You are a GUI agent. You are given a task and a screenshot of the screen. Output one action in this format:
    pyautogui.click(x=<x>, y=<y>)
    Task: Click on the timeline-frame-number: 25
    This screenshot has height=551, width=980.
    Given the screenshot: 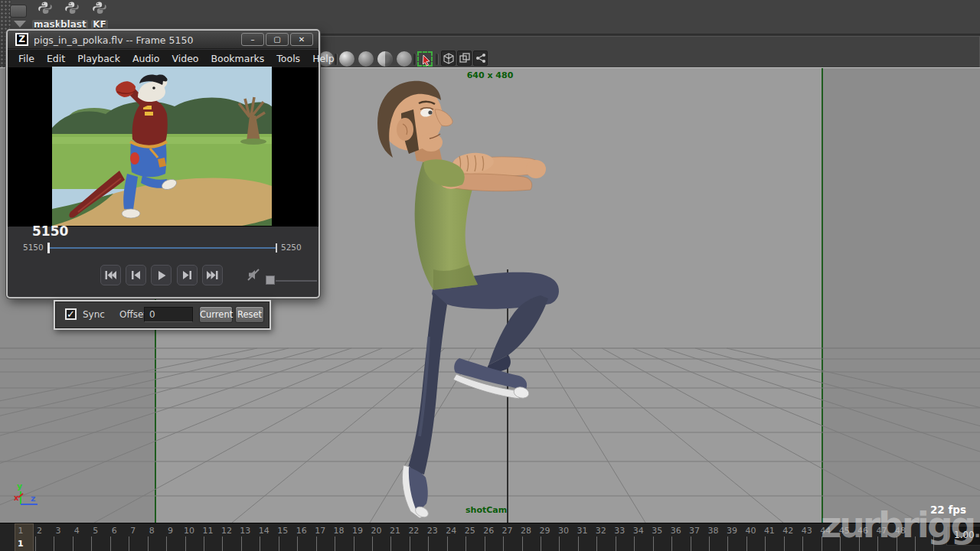 What is the action you would take?
    pyautogui.click(x=470, y=531)
    